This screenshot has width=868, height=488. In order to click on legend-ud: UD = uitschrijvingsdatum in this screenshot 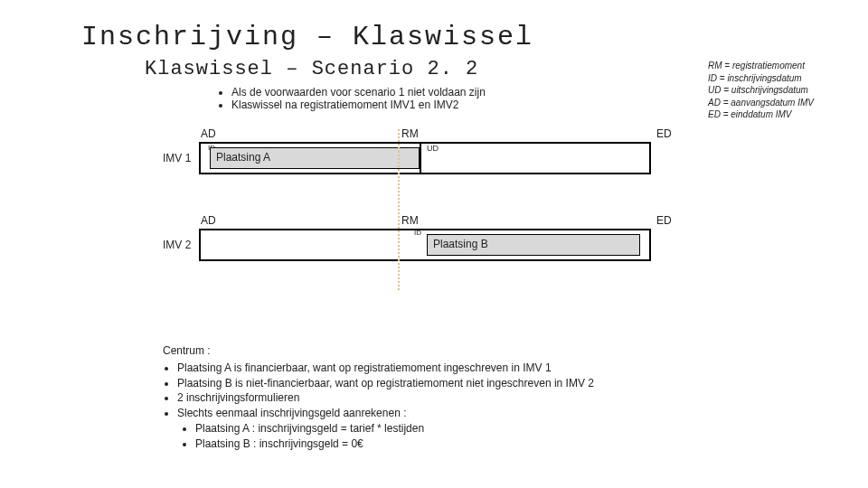, I will do `click(761, 90)`.